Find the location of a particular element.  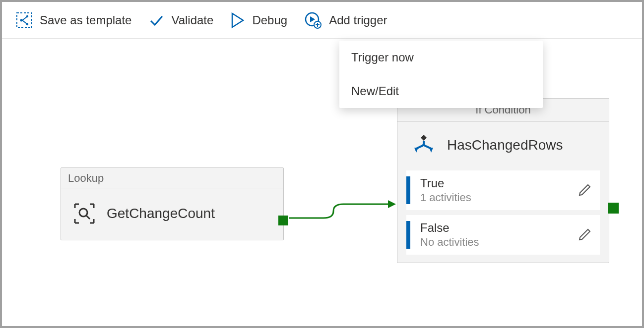

lookup-activity-node: Lookup GetChangeCount is located at coordinates (172, 204).